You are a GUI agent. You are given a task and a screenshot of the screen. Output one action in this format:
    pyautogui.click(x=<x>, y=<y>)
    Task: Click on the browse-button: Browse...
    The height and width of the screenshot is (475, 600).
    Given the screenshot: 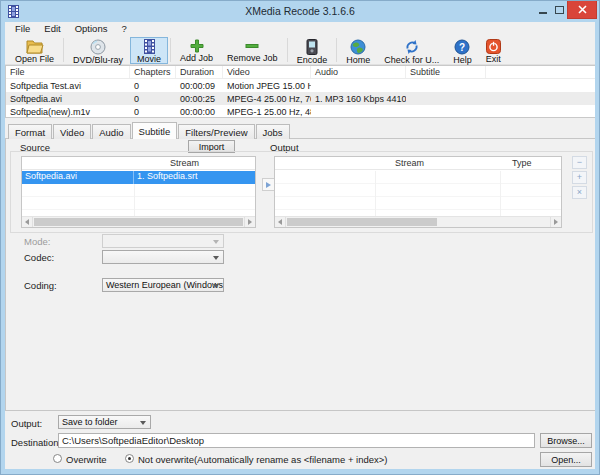 What is the action you would take?
    pyautogui.click(x=566, y=440)
    